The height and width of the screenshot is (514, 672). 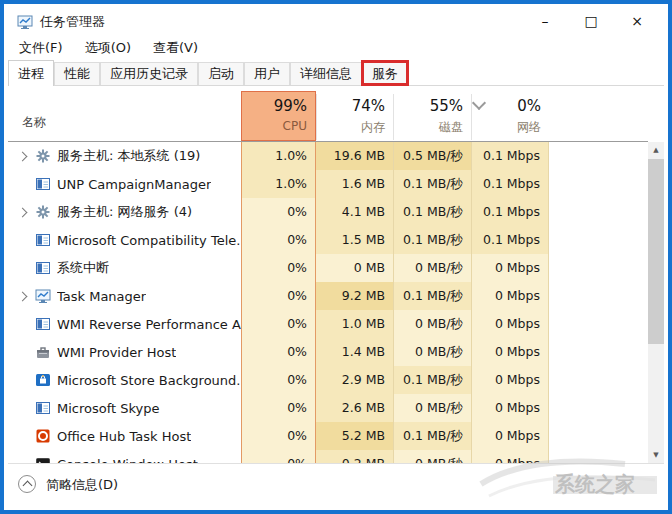 I want to click on menu-item-1: 选项(O), so click(x=108, y=48).